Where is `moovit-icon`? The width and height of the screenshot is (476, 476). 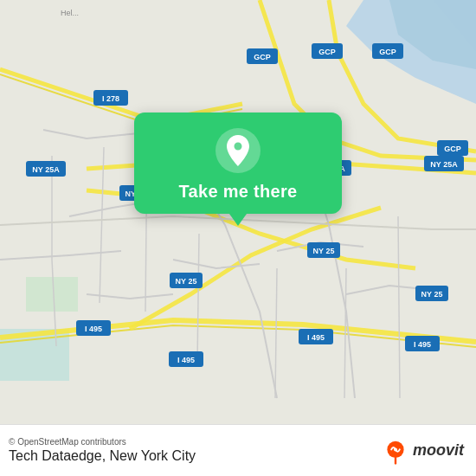 moovit-icon is located at coordinates (396, 451).